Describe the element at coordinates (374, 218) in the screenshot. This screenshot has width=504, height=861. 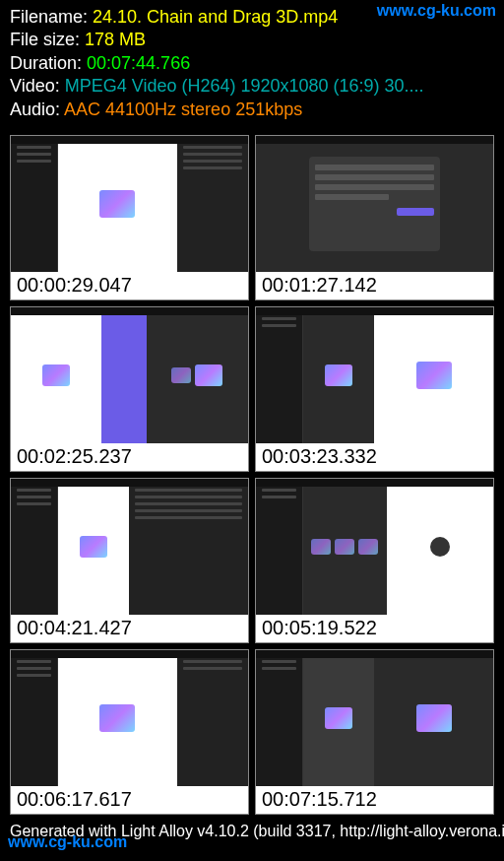
I see `thumbnail-cell: 00:01:27.142` at that location.